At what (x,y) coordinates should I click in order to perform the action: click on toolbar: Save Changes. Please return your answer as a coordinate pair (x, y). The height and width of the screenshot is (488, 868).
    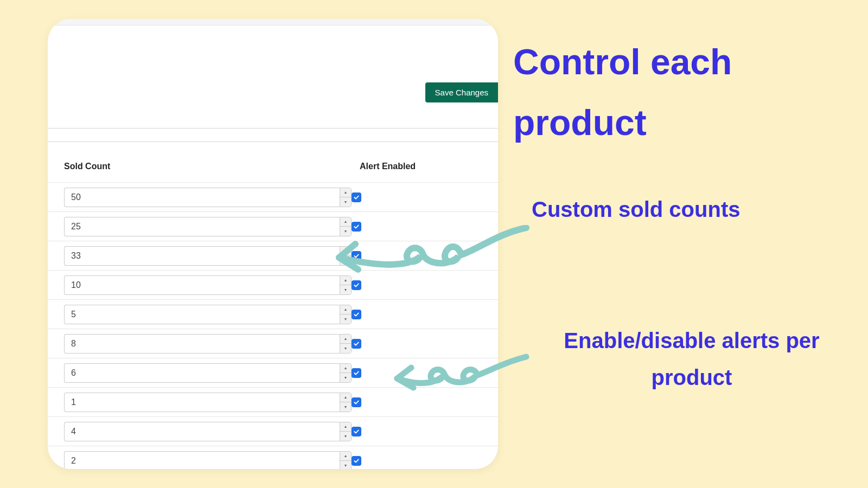
    Looking at the image, I should click on (273, 77).